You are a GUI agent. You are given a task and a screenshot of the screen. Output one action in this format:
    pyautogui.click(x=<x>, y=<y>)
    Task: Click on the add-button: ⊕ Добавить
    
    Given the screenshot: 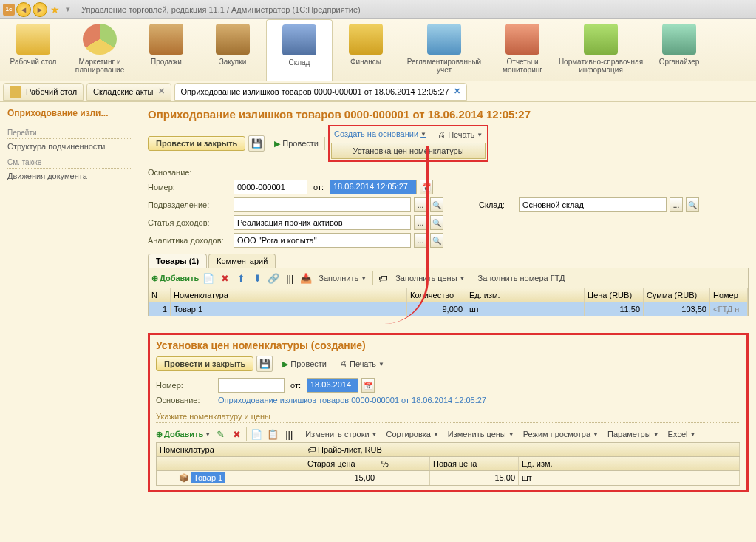 What is the action you would take?
    pyautogui.click(x=175, y=278)
    